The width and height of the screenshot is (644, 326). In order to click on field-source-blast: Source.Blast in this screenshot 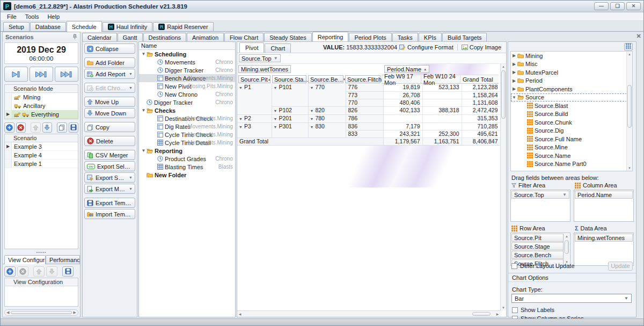, I will do `click(572, 106)`.